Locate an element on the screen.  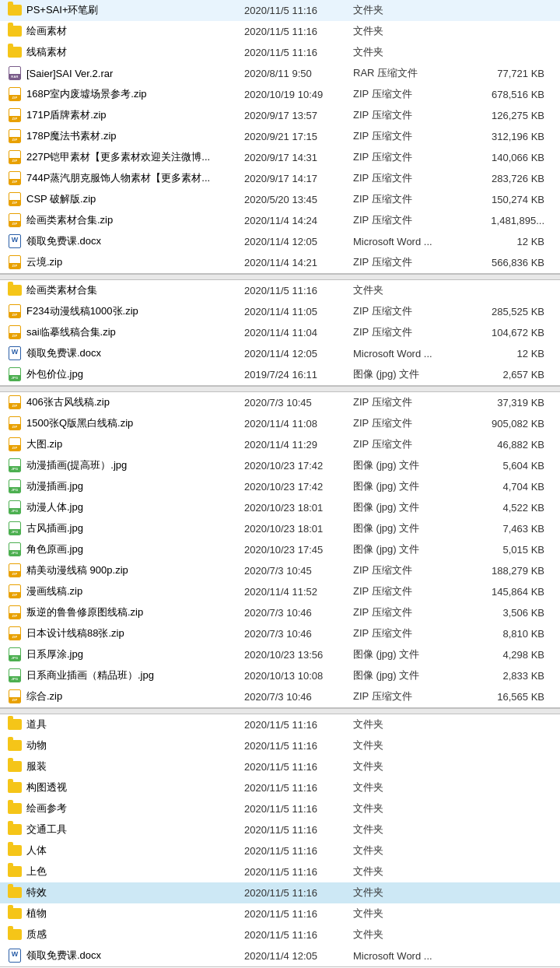
file-size: 188,279 KB is located at coordinates (516, 571).